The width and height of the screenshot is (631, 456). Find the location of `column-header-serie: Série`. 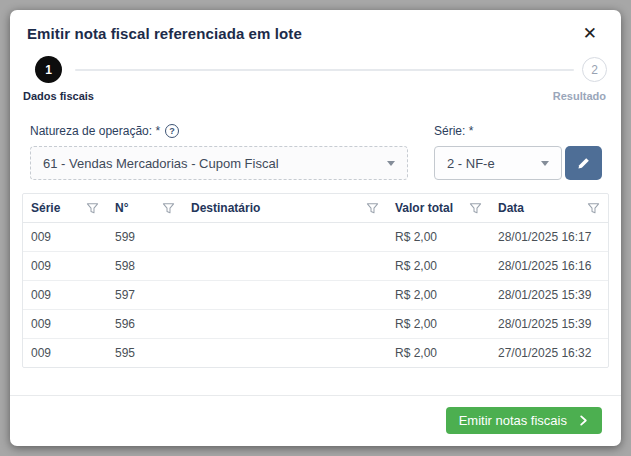

column-header-serie: Série is located at coordinates (65, 208).